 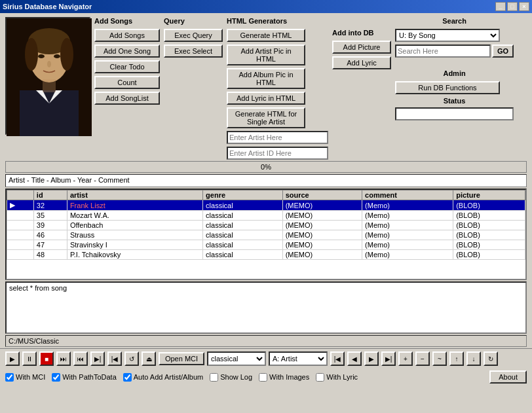 I want to click on html-generators-title: HTML Generators, so click(x=278, y=21).